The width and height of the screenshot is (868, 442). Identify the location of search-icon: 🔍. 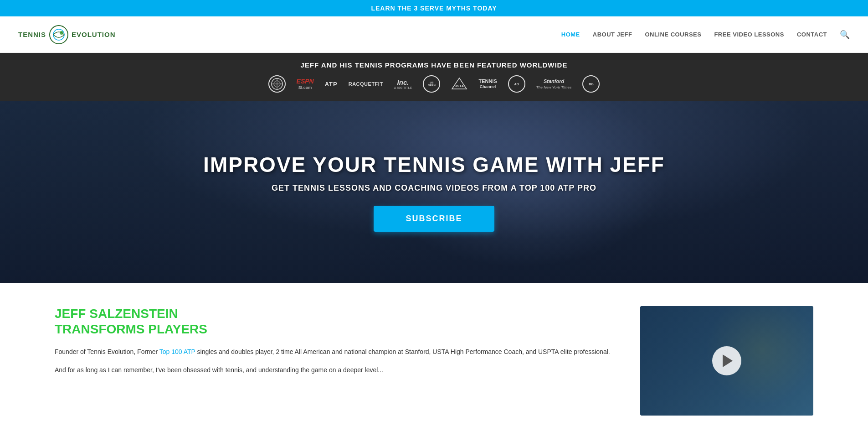
(845, 35).